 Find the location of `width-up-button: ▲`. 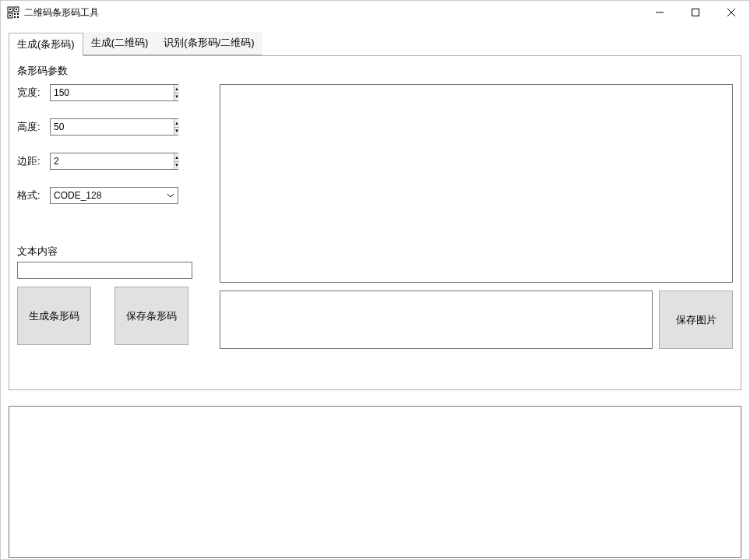

width-up-button: ▲ is located at coordinates (177, 89).